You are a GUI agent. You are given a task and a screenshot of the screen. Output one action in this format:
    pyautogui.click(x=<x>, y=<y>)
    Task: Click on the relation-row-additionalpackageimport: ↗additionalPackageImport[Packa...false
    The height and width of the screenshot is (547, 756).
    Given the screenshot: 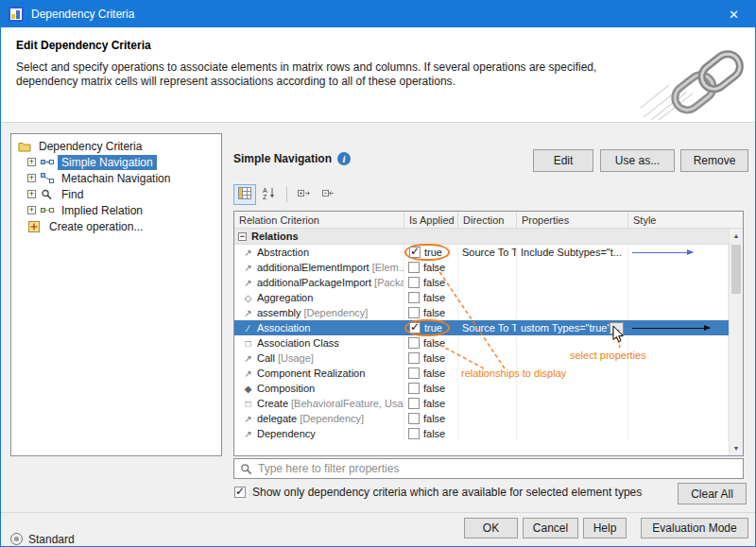 What is the action you would take?
    pyautogui.click(x=482, y=282)
    